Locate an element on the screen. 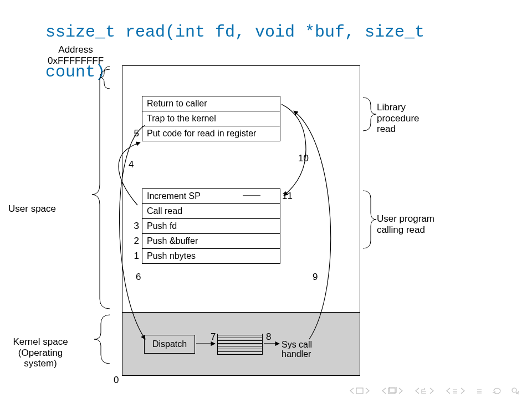 This screenshot has width=532, height=398. nav-frame-icon is located at coordinates (392, 391).